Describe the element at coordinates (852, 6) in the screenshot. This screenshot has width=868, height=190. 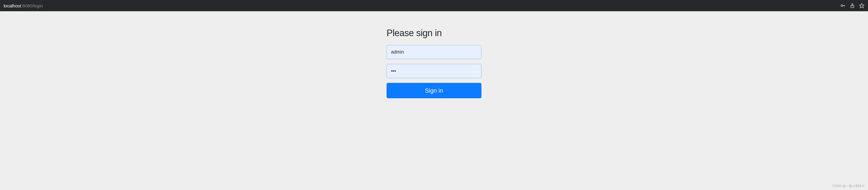
I see `address-bar-icons` at that location.